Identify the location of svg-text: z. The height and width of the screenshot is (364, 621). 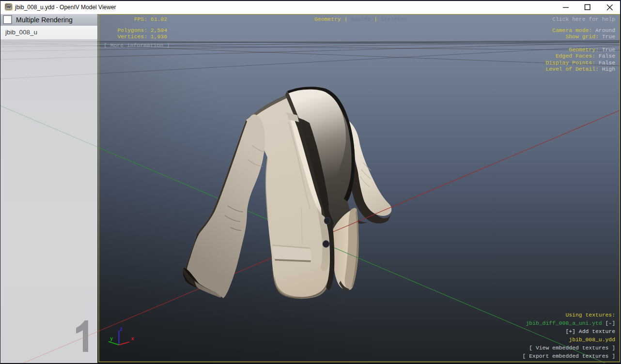
(121, 329).